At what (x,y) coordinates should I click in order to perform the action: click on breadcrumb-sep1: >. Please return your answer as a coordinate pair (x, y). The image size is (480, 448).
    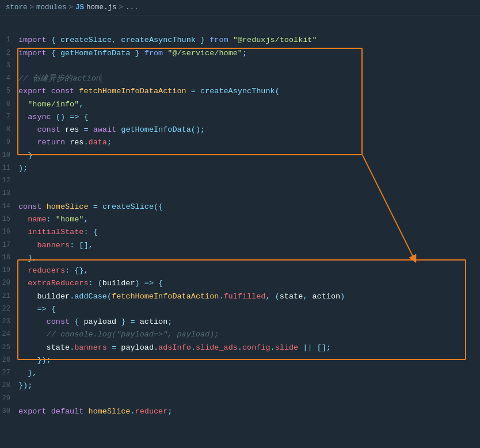
    Looking at the image, I should click on (32, 7).